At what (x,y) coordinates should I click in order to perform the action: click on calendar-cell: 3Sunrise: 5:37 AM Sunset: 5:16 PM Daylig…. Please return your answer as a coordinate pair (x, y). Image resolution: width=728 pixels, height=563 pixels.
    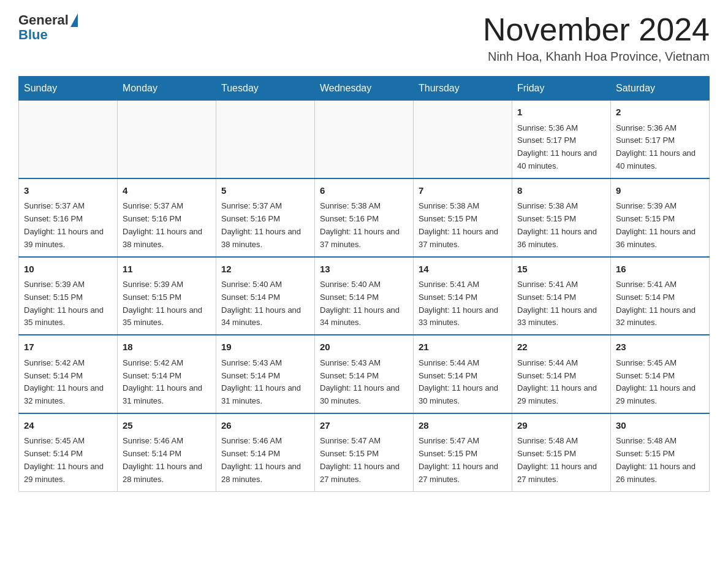
    Looking at the image, I should click on (69, 218).